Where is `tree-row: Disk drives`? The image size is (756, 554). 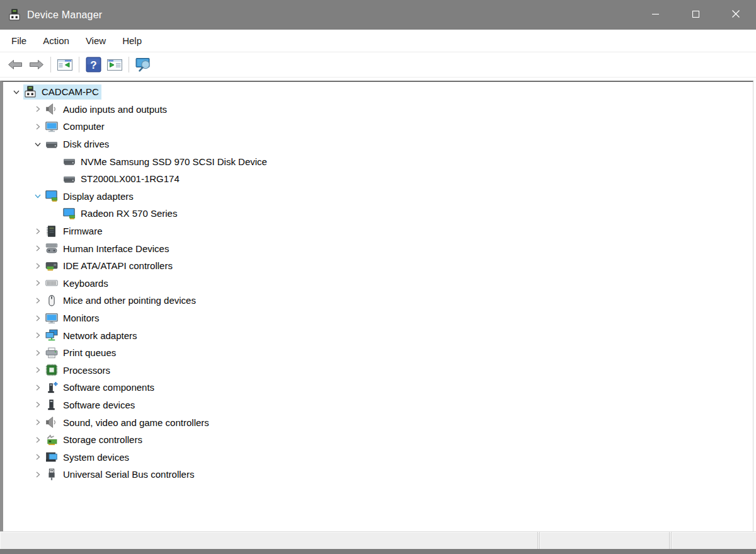 tree-row: Disk drives is located at coordinates (378, 144).